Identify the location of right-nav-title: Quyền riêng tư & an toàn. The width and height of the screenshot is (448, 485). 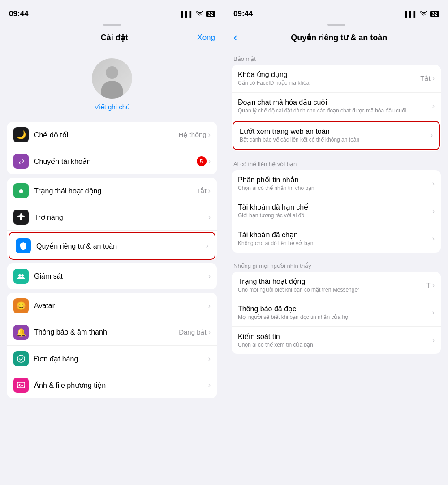
(339, 38).